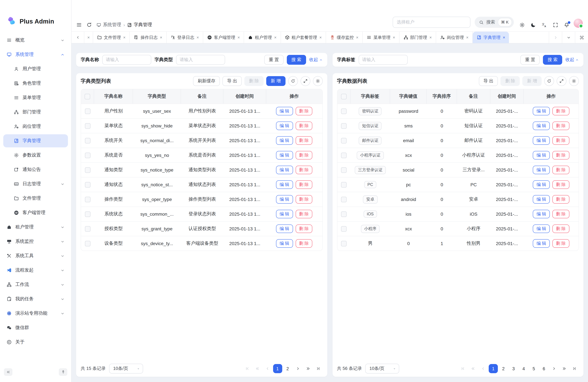 The width and height of the screenshot is (588, 382). What do you see at coordinates (522, 25) in the screenshot?
I see `gear-icon` at bounding box center [522, 25].